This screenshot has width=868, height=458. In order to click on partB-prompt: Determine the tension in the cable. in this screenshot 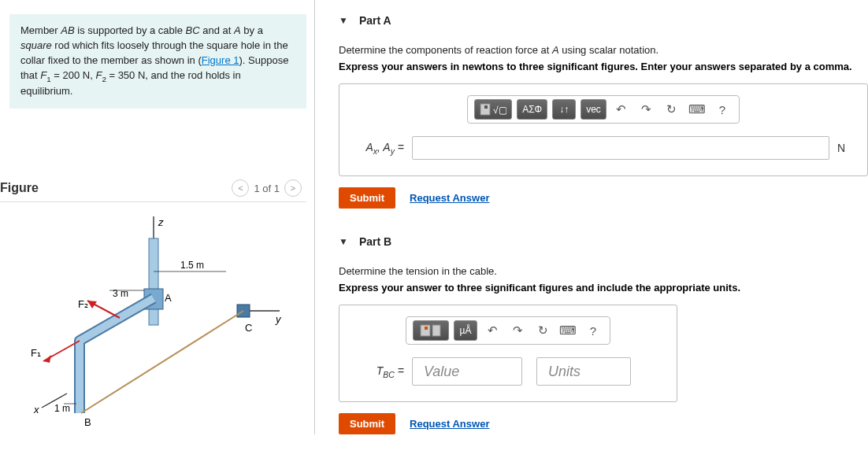, I will do `click(603, 271)`.